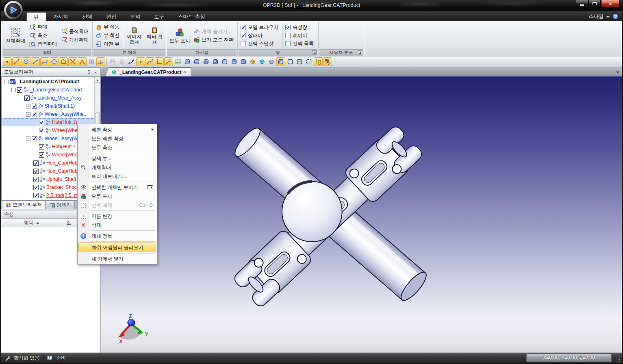 Image resolution: width=623 pixels, height=364 pixels. I want to click on tab-model-browser: 모델브라우저, so click(24, 205).